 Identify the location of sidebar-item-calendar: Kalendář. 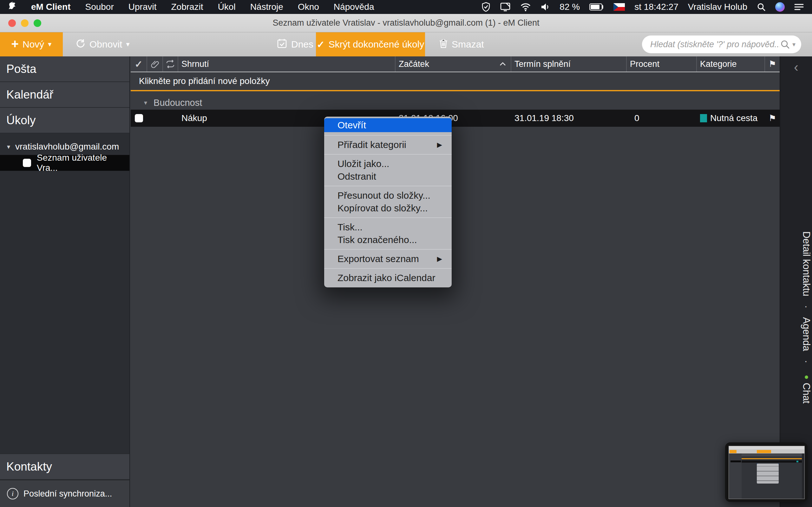
(65, 95).